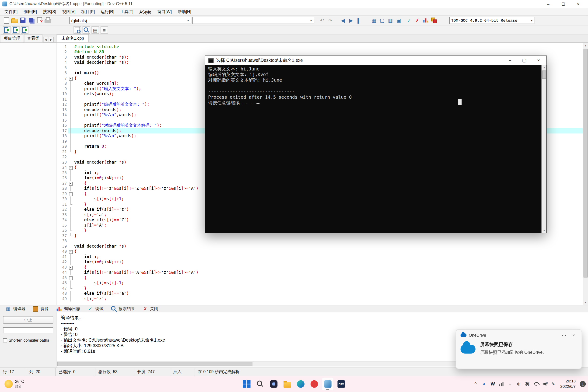 The height and width of the screenshot is (392, 588). What do you see at coordinates (320, 52) in the screenshot?
I see `code-line: 2#define N 80` at bounding box center [320, 52].